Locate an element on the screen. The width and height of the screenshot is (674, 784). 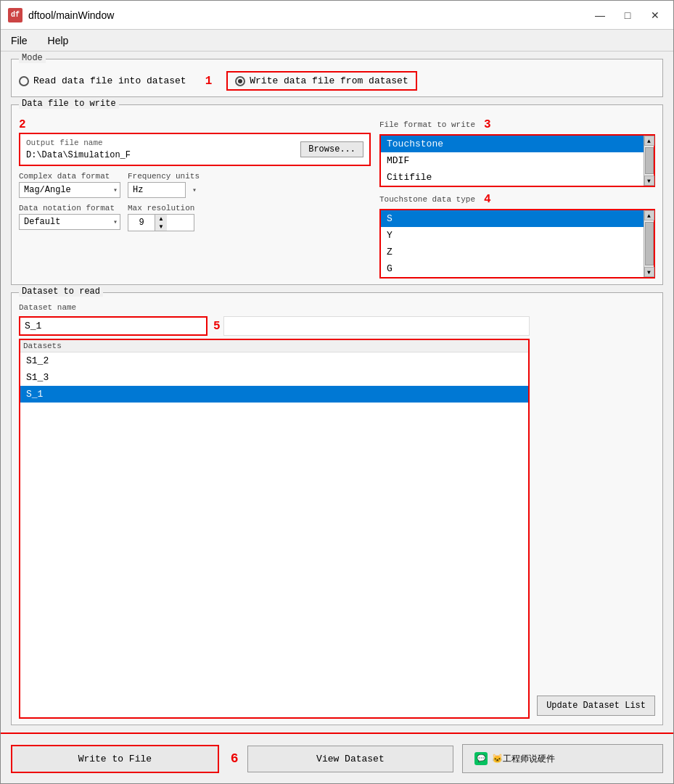
spinbox-buttons: ▲ ▼ is located at coordinates (161, 223).